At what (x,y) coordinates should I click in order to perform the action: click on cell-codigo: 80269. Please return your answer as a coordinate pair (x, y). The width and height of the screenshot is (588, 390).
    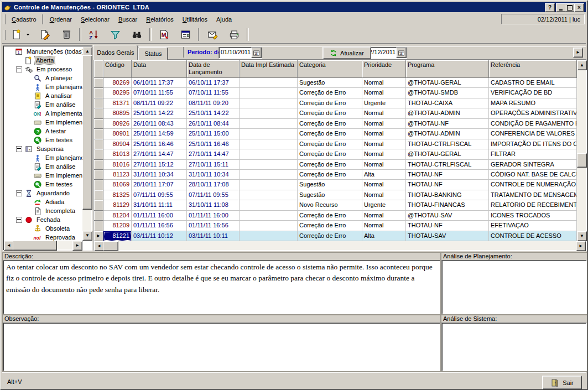
    Looking at the image, I should click on (117, 83).